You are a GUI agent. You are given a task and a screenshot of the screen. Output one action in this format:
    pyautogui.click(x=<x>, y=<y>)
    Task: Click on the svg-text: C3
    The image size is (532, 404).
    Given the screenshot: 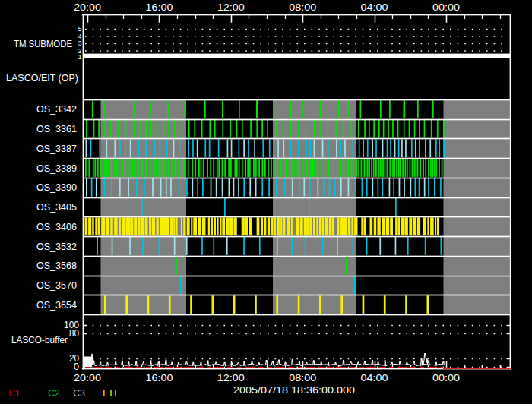 What is the action you would take?
    pyautogui.click(x=79, y=393)
    